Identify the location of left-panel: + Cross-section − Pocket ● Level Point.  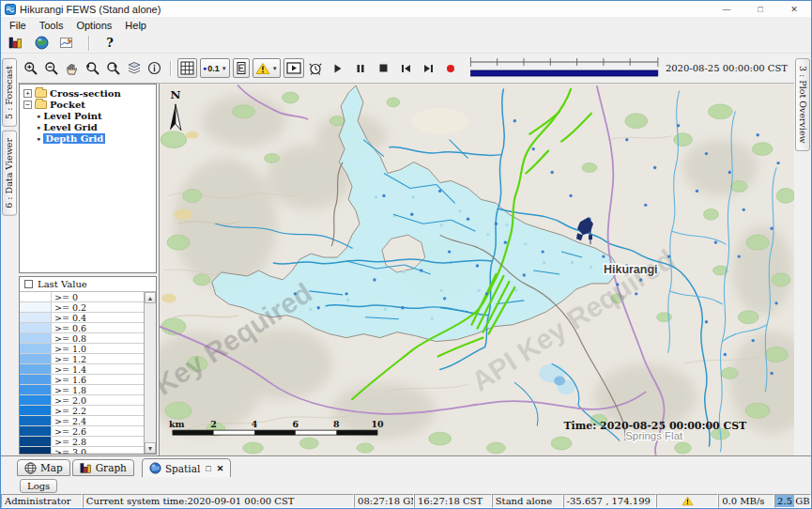
(88, 270).